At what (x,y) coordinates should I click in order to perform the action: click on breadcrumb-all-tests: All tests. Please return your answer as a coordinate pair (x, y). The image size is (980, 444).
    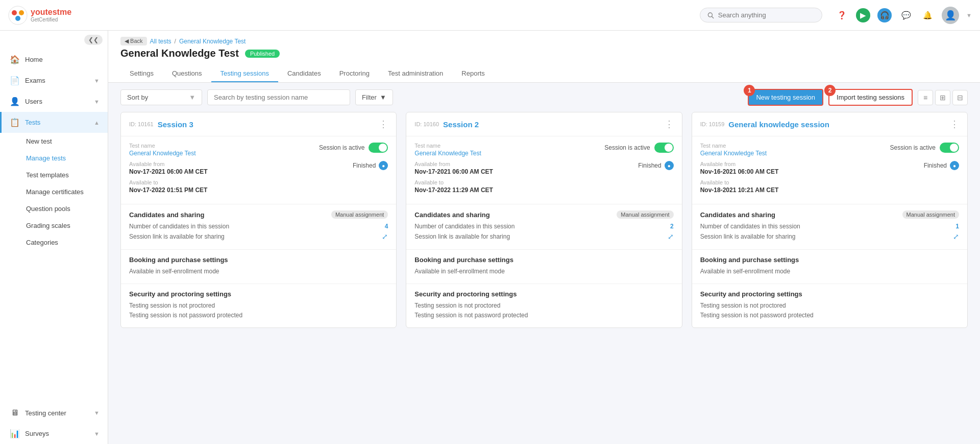
    Looking at the image, I should click on (161, 41).